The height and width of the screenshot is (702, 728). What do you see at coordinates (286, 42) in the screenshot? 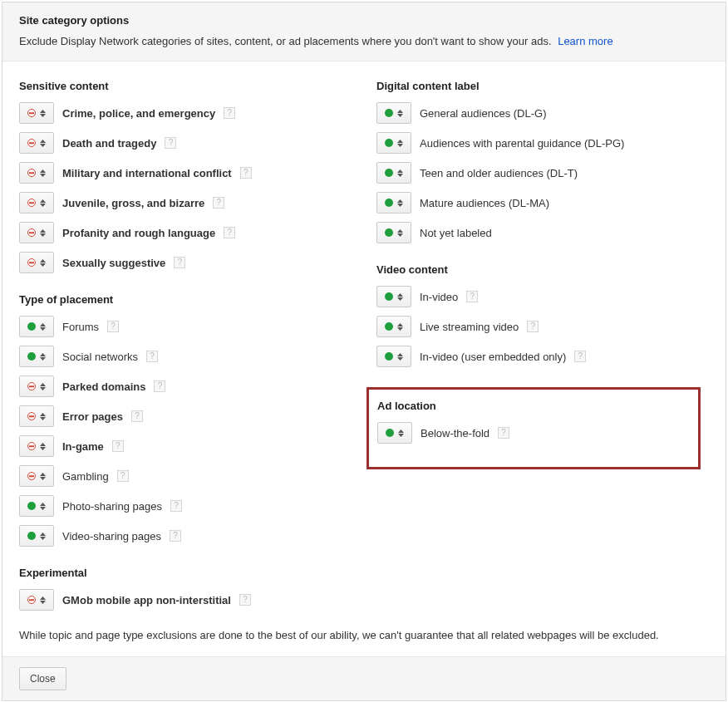
I see `subtitle-text: Exclude Display Network categories of si…` at bounding box center [286, 42].